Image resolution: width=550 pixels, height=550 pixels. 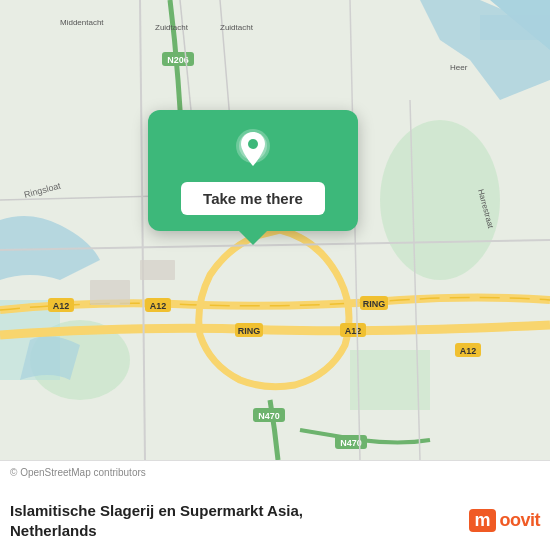 I want to click on place-name: Islamitische Slagerij en Supermarkt Asia…, so click(x=156, y=520).